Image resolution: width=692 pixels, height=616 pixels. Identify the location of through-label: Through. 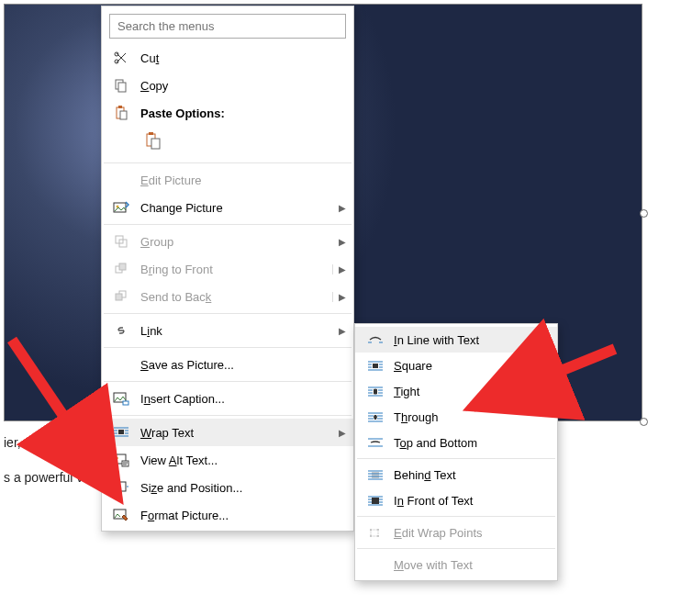
(471, 417).